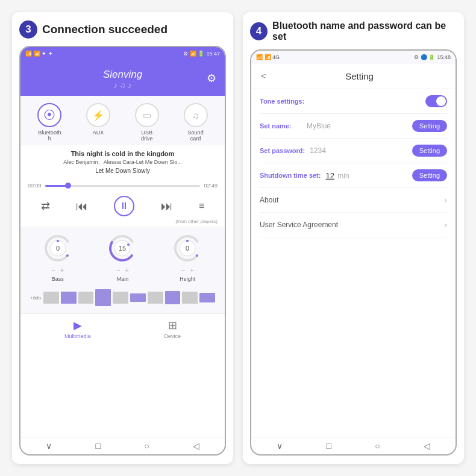 The width and height of the screenshot is (476, 476). Describe the element at coordinates (259, 31) in the screenshot. I see `step-4-circle: 4` at that location.